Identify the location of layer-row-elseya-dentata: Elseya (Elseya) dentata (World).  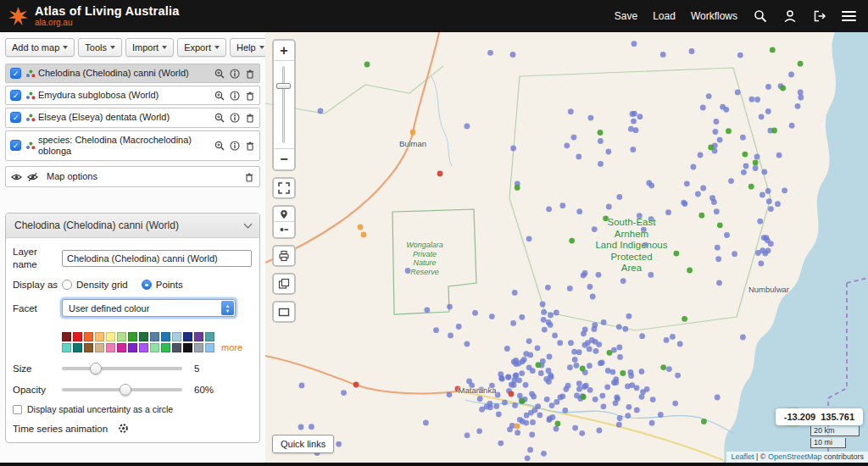
(132, 117).